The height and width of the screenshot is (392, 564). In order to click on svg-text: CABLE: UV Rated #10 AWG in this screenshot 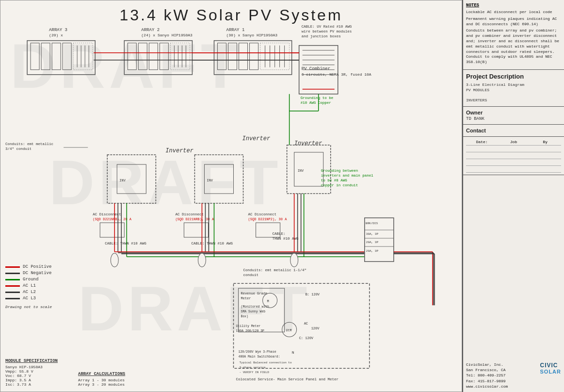, I will do `click(327, 27)`.